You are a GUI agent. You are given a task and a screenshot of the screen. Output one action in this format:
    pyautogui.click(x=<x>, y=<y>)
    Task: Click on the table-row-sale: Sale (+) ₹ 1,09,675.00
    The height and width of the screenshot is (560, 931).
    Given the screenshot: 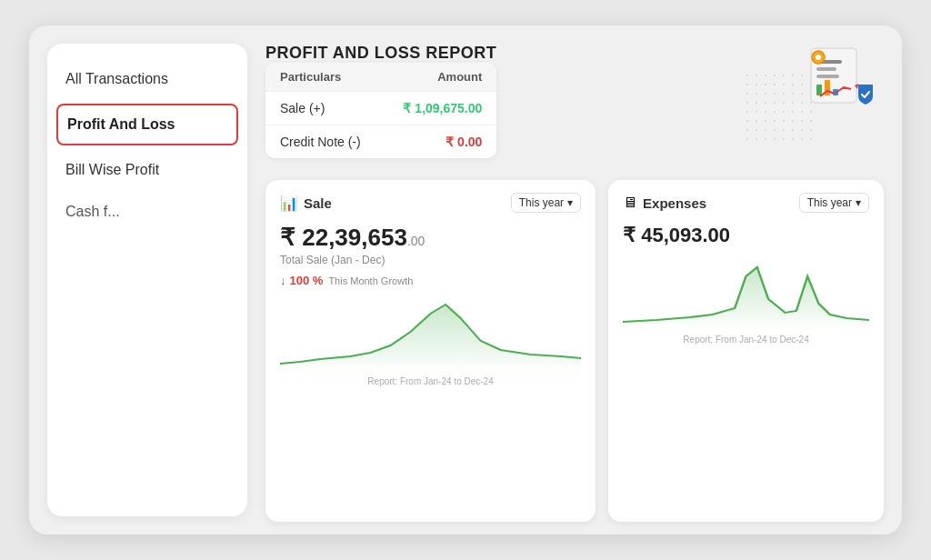 What is the action you would take?
    pyautogui.click(x=381, y=109)
    